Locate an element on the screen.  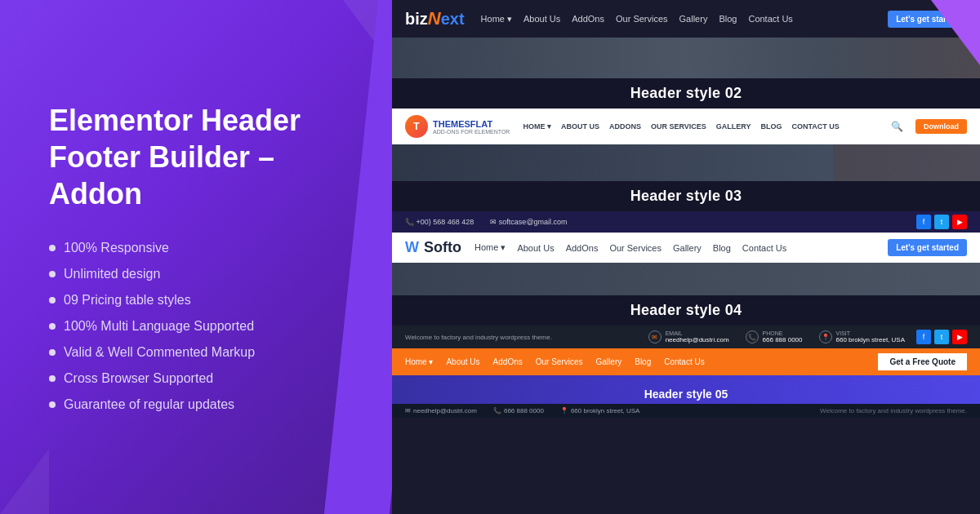
dustri-nav-contact: Contact Us is located at coordinates (684, 362).